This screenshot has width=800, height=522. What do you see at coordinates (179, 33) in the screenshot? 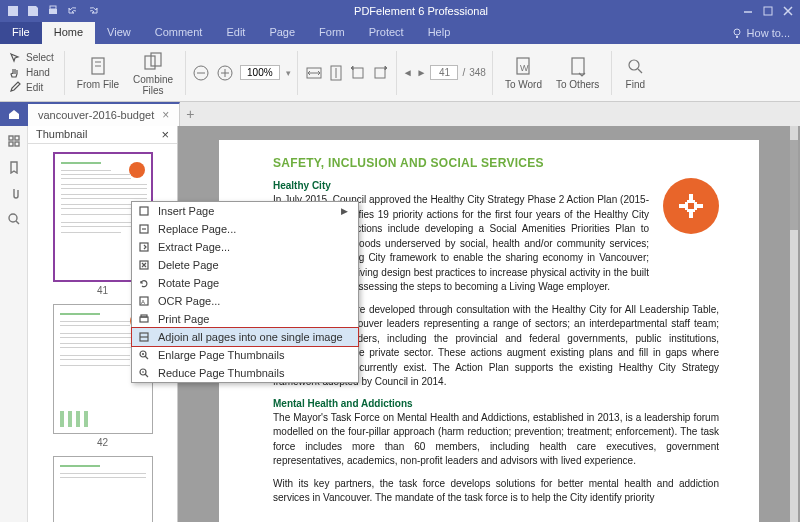
I see `menu-comment: Comment` at bounding box center [179, 33].